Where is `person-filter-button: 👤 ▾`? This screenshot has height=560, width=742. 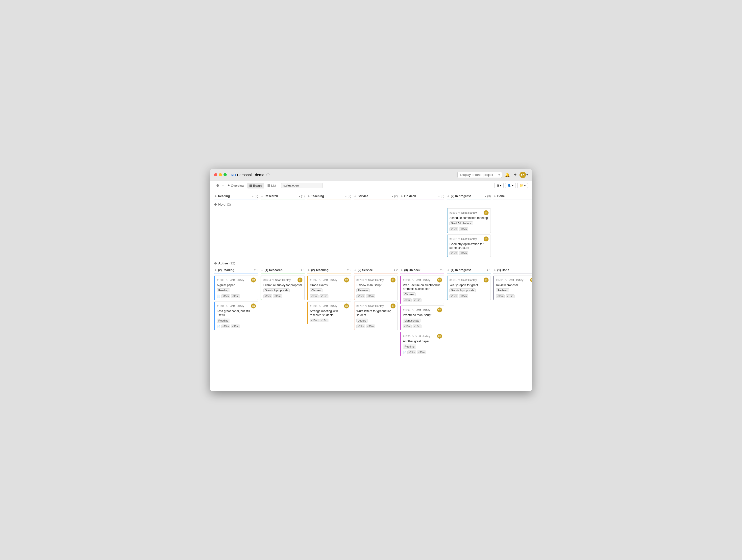 person-filter-button: 👤 ▾ is located at coordinates (511, 185).